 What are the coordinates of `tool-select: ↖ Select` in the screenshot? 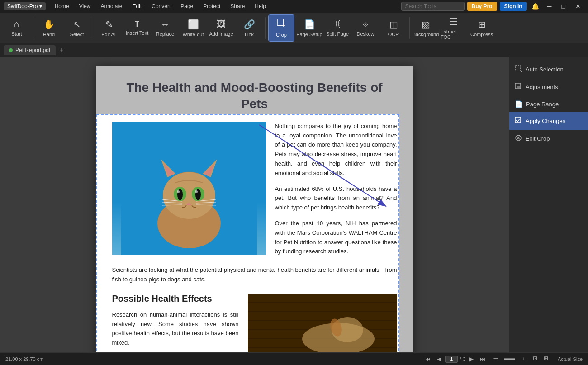 It's located at (77, 28).